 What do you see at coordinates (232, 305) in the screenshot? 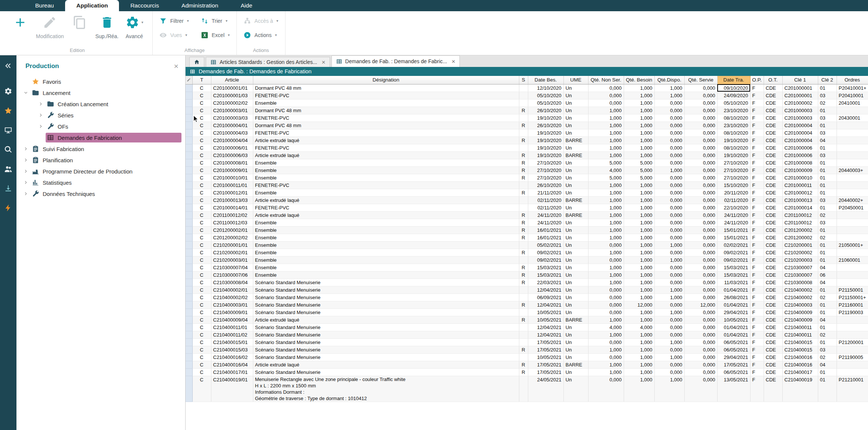
I see `grid-cell: C210400003/01` at bounding box center [232, 305].